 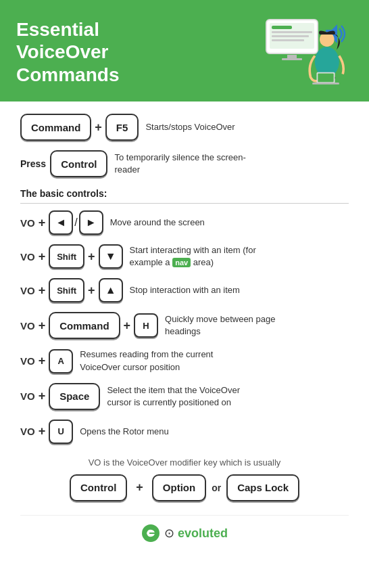 What do you see at coordinates (97, 53) in the screenshot?
I see `page-title: Essential VoiceOver Commands` at bounding box center [97, 53].